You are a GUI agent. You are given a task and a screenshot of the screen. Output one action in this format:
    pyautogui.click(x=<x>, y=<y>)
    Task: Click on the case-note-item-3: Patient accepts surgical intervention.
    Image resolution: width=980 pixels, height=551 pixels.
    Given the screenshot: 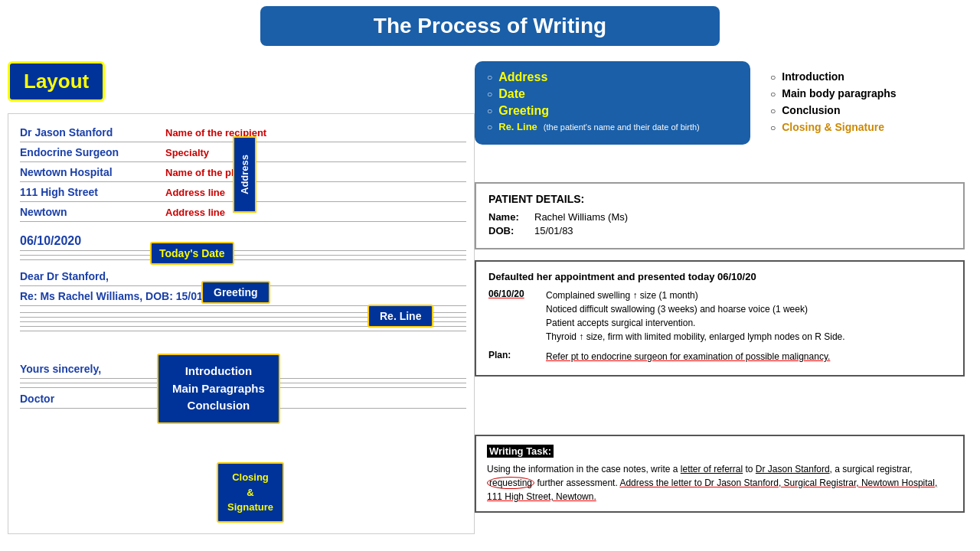 What is the action you would take?
    pyautogui.click(x=749, y=323)
    